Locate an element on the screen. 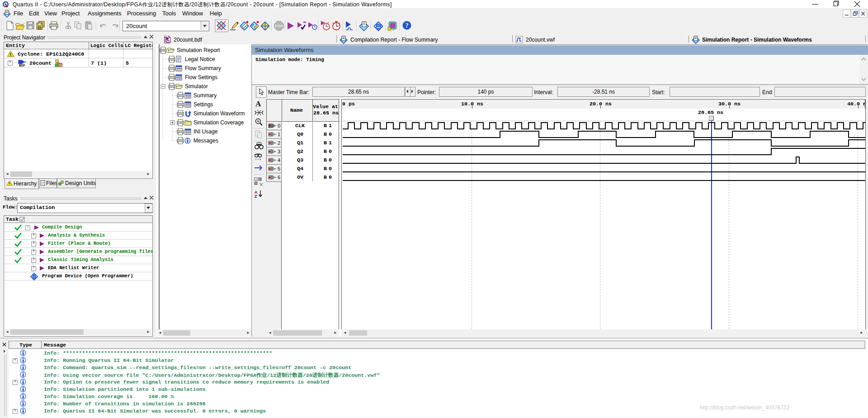 The image size is (868, 418). svg-text: A is located at coordinates (259, 104).